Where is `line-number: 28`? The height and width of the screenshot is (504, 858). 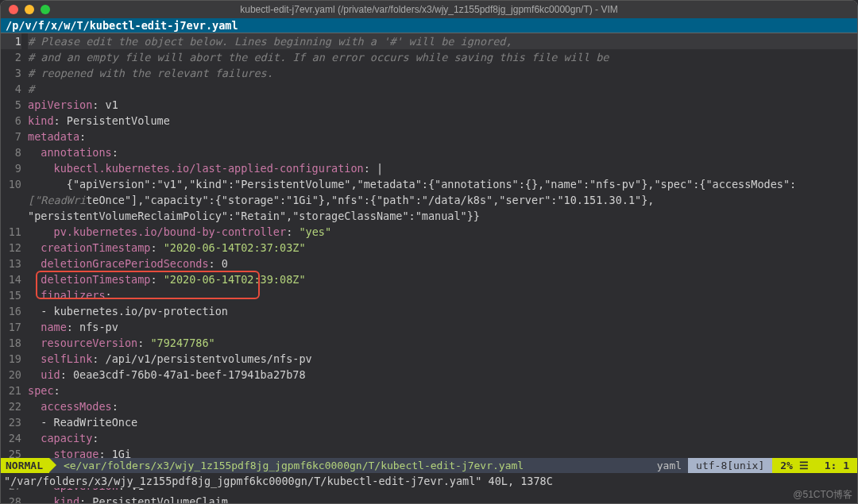 line-number: 28 is located at coordinates (11, 498).